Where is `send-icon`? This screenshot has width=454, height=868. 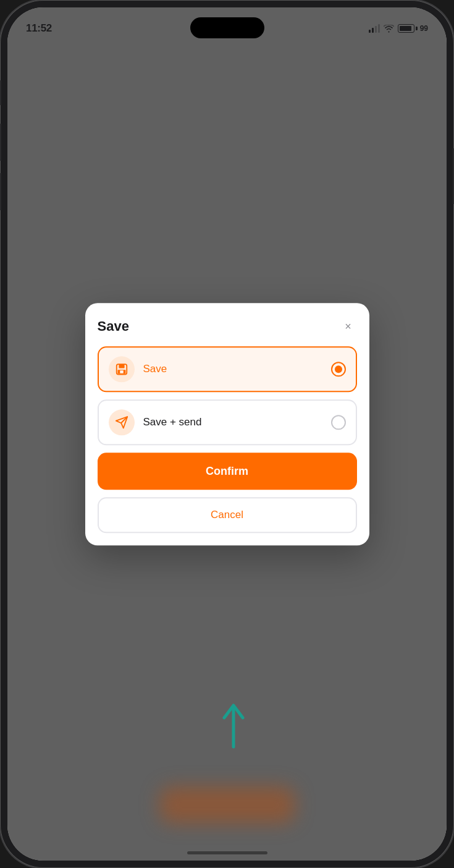 send-icon is located at coordinates (122, 422).